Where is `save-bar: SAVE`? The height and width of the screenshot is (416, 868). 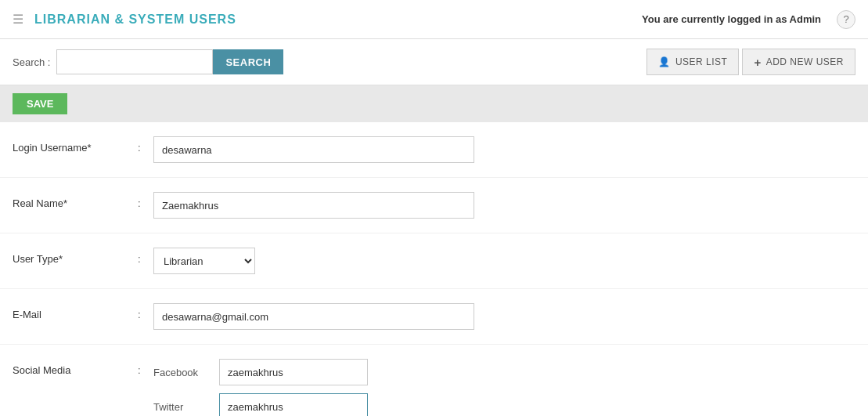 save-bar: SAVE is located at coordinates (434, 103).